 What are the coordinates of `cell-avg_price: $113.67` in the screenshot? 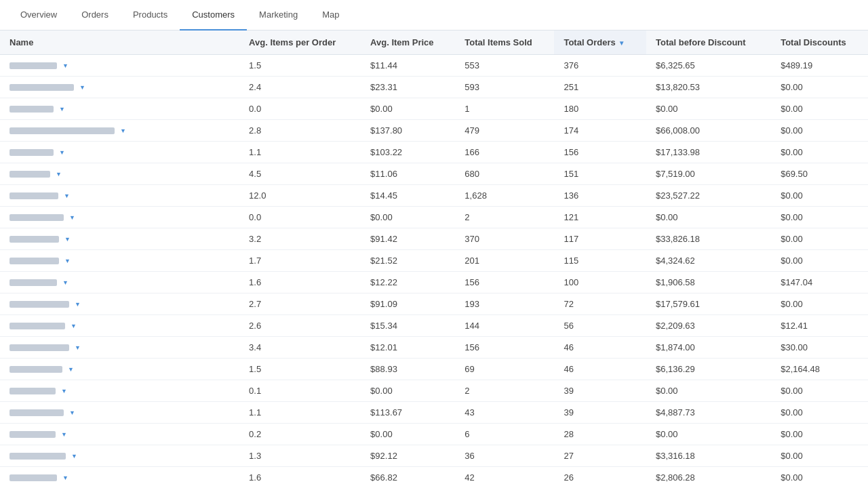 It's located at (408, 413).